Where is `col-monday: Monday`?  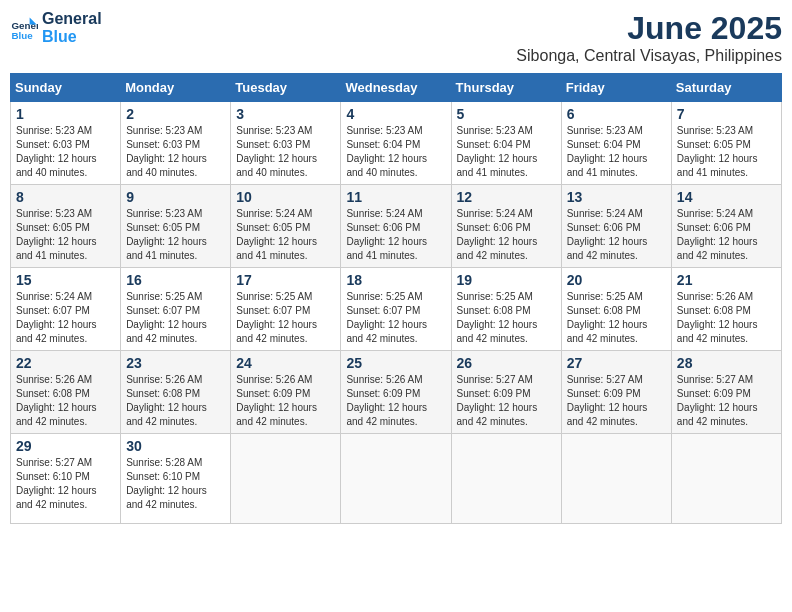 col-monday: Monday is located at coordinates (176, 88).